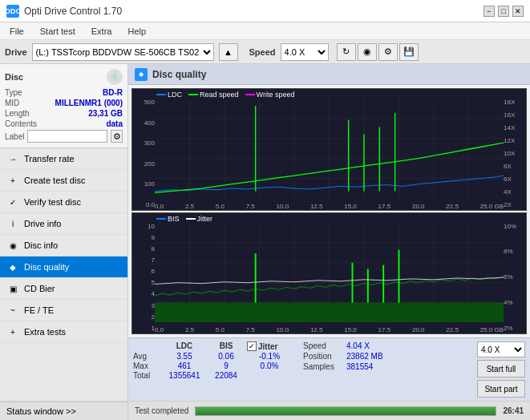  What do you see at coordinates (64, 103) in the screenshot?
I see `disc-mid-row: MID MILLENMR1 (000)` at bounding box center [64, 103].